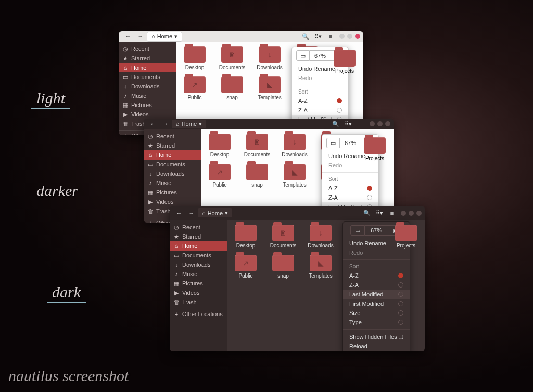 The width and height of the screenshot is (533, 392). Describe the element at coordinates (198, 314) in the screenshot. I see `sidebar-item-other-locations: +Other Locations` at that location.